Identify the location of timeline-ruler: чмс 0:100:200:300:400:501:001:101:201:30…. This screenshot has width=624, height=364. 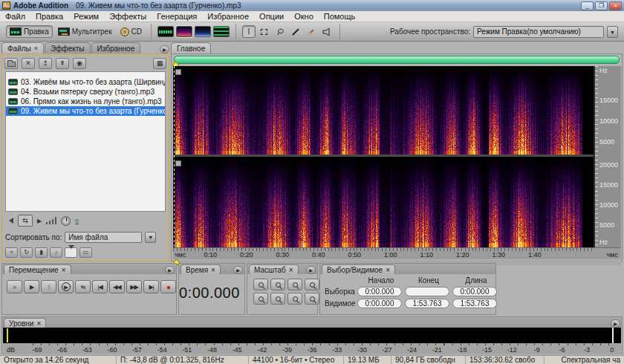
(397, 253).